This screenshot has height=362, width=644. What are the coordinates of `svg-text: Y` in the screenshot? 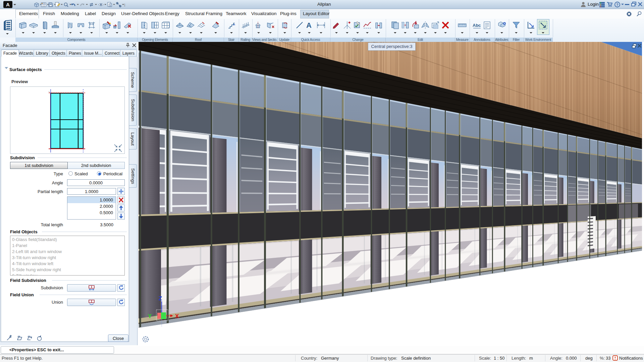 It's located at (150, 316).